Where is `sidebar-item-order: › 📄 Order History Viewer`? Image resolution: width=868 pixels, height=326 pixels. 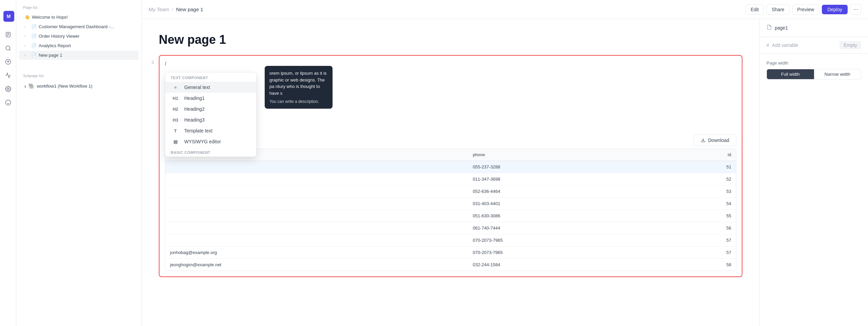
sidebar-item-order: › 📄 Order History Viewer is located at coordinates (79, 36).